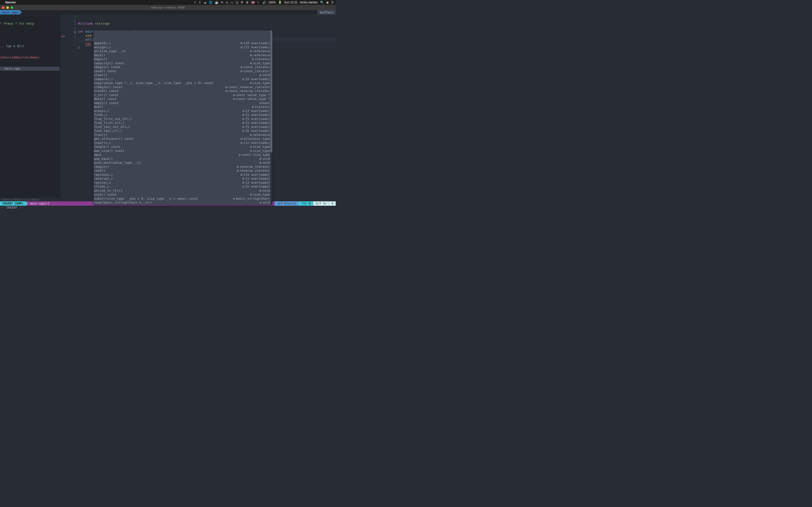 The image size is (812, 507). Describe the element at coordinates (183, 107) in the screenshot. I see `completion-item: end()miterator` at that location.